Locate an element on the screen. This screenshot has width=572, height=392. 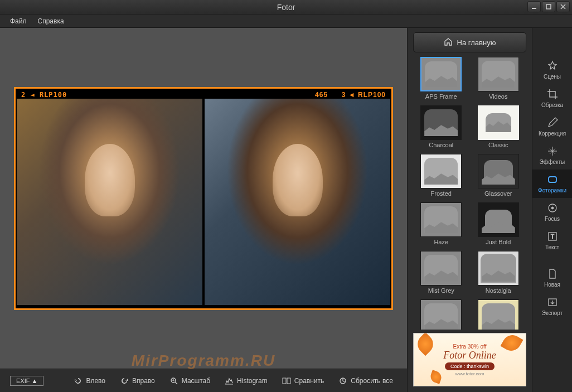
home-icon is located at coordinates (448, 42).